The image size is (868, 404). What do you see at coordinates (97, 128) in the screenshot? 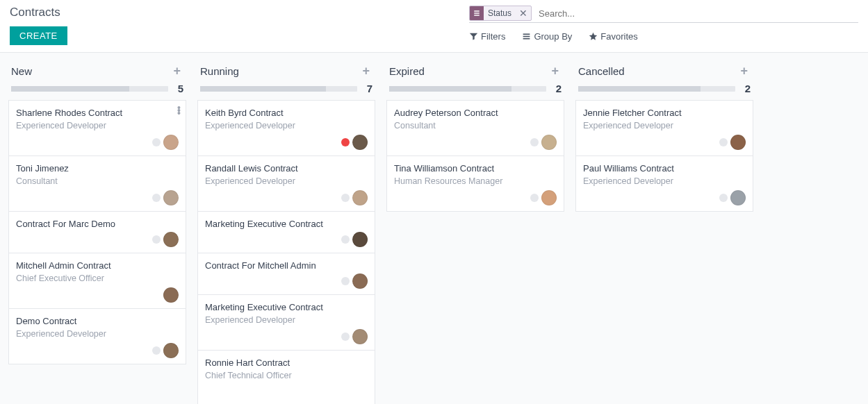
I see `kanban-card: •••Sharlene Rhodes ContractExperienced D…` at bounding box center [97, 128].